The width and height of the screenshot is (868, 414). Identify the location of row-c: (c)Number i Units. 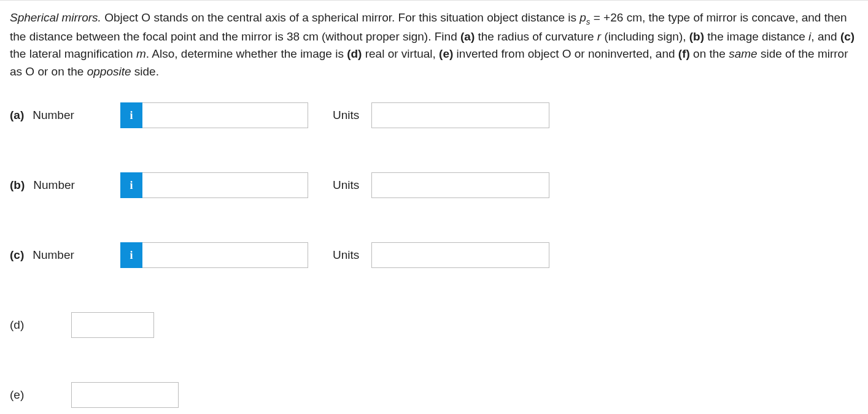
(434, 255).